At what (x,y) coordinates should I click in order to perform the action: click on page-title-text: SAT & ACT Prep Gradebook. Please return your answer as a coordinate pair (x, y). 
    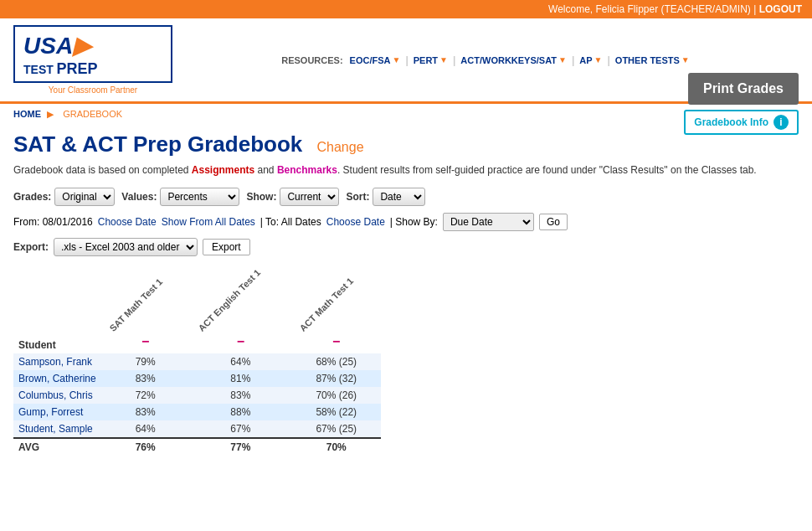
    Looking at the image, I should click on (157, 144).